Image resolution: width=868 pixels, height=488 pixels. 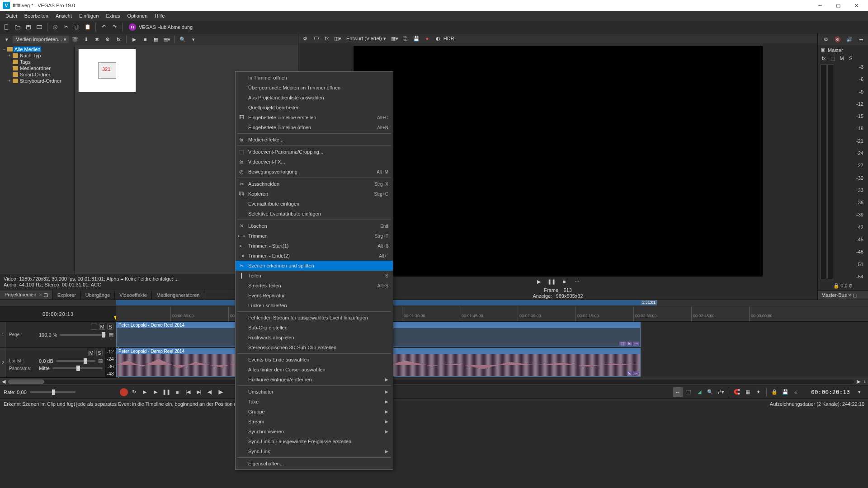 I want to click on ctx-missing-stream: Fehlenden Stream für ausgewähltes Event …, so click(x=314, y=318).